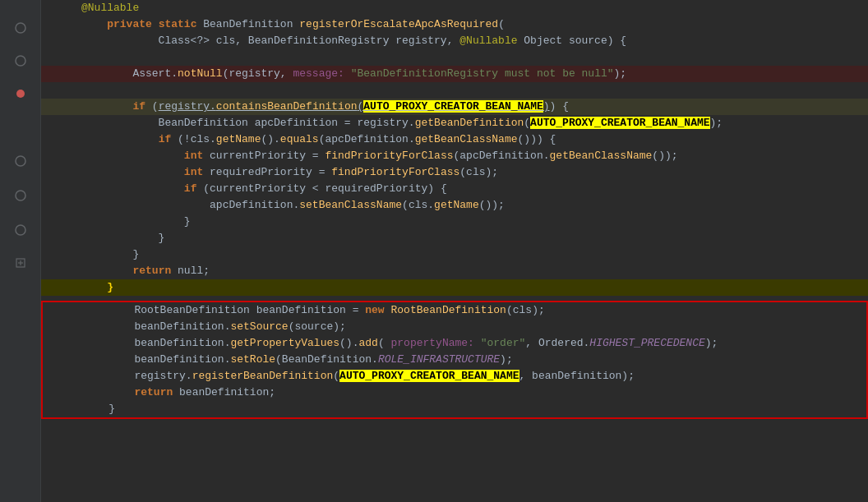  I want to click on line-if-priority: if (currentPriority < requiredPriority) …, so click(455, 189).